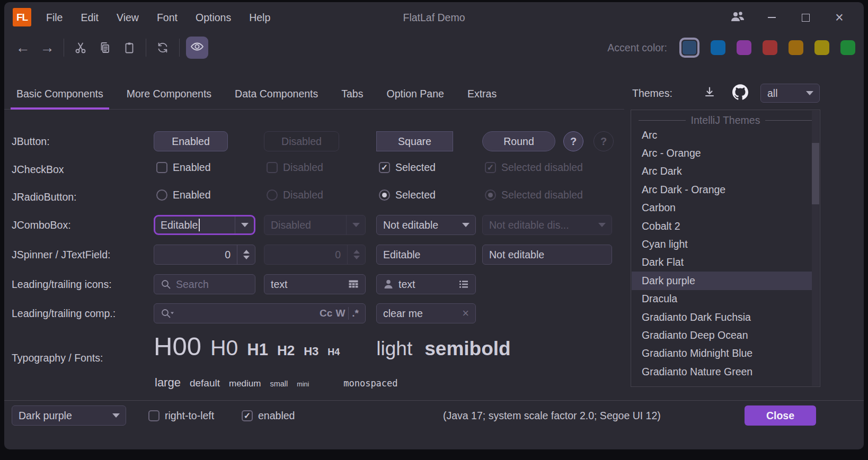 The height and width of the screenshot is (460, 868). I want to click on field-separator, so click(349, 313).